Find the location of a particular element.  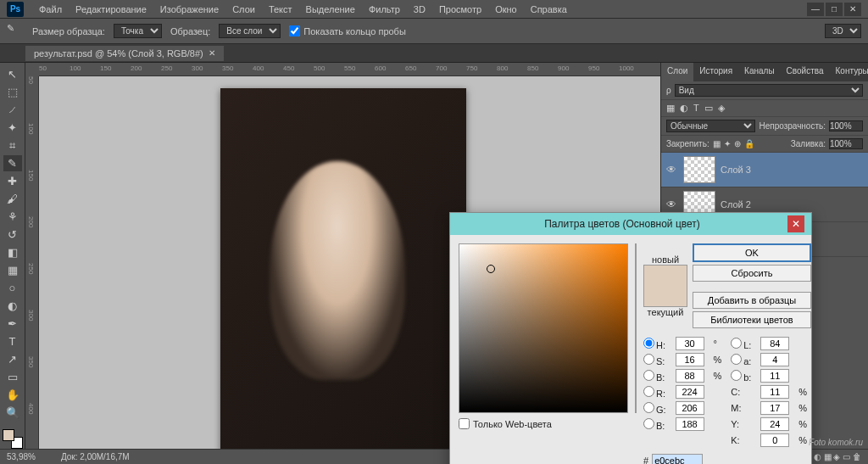

adjust-filter-icon: ◐ is located at coordinates (684, 109).